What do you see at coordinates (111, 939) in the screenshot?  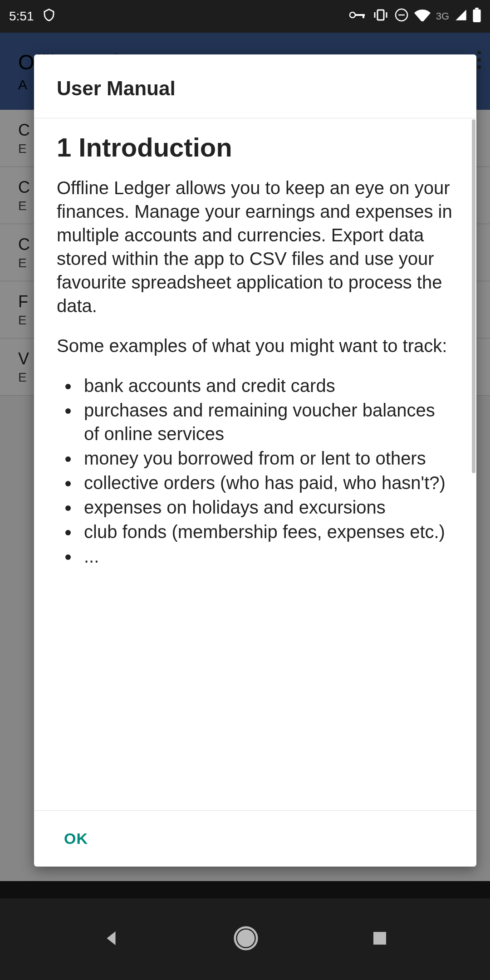 I see `back-icon` at bounding box center [111, 939].